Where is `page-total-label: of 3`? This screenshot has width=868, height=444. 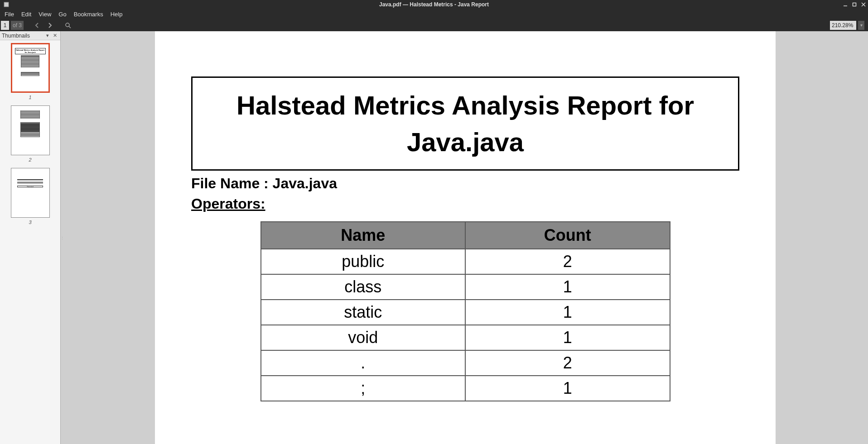 page-total-label: of 3 is located at coordinates (17, 25).